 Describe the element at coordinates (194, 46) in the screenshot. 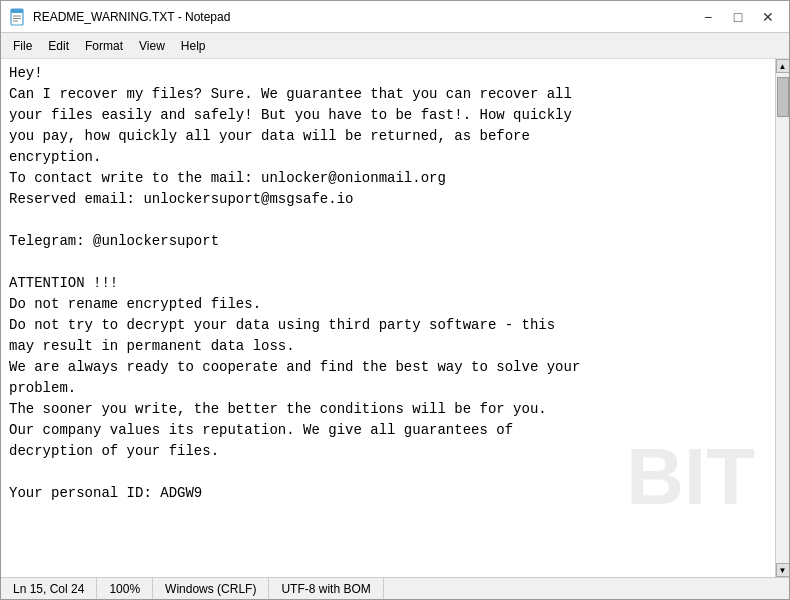

I see `menu-help: Help` at that location.